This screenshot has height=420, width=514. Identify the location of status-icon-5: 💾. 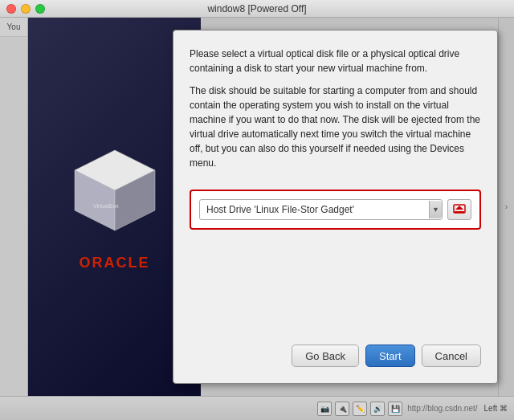
(395, 409).